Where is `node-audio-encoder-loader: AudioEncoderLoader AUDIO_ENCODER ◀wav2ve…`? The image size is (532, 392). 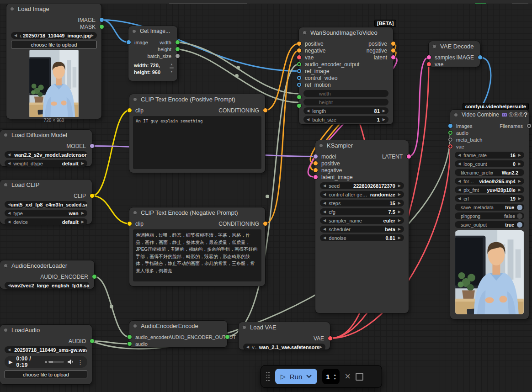
node-audio-encoder-loader: AudioEncoderLoader AUDIO_ENCODER ◀wav2ve… is located at coordinates (47, 275).